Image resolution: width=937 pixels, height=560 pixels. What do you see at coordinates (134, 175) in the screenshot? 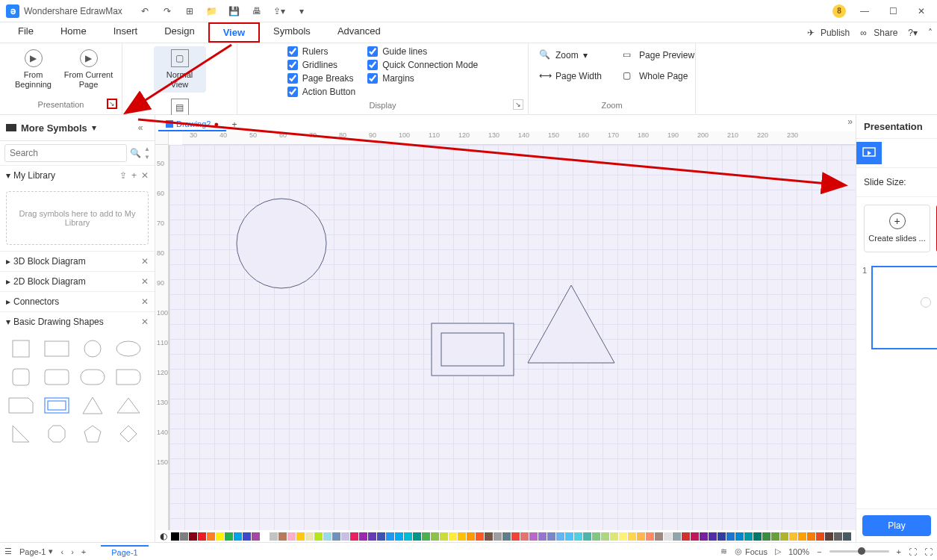
I see `add-lib-icon: +` at bounding box center [134, 175].